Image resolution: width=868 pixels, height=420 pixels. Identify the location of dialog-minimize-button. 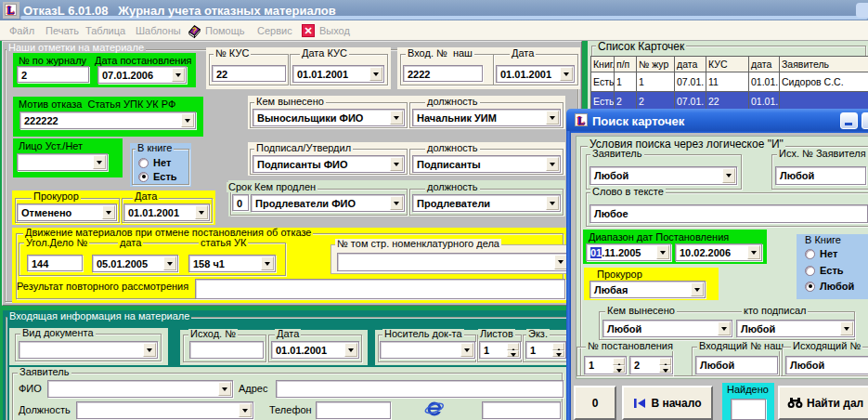
(849, 121).